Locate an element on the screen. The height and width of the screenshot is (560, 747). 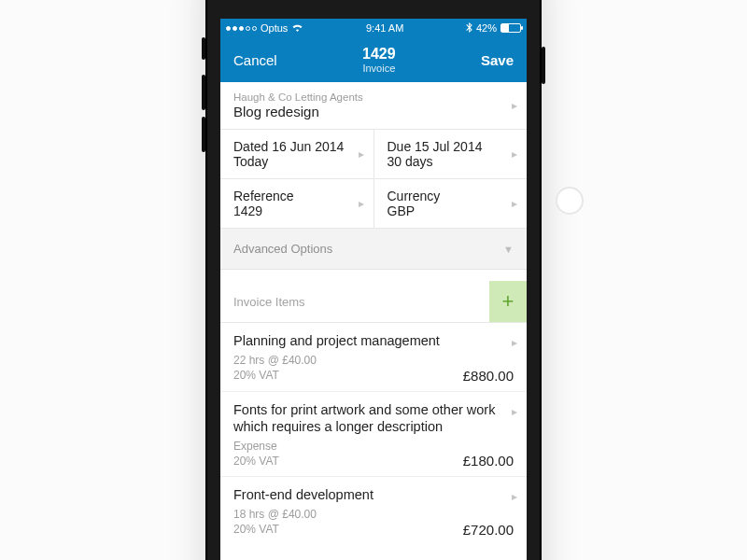
invoice-number: 1429 is located at coordinates (379, 54).